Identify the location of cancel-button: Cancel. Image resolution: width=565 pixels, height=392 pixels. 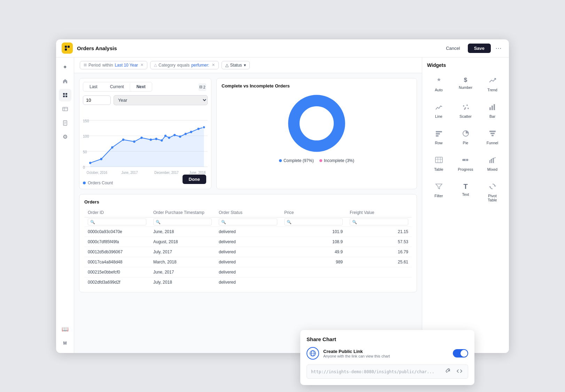
(453, 48).